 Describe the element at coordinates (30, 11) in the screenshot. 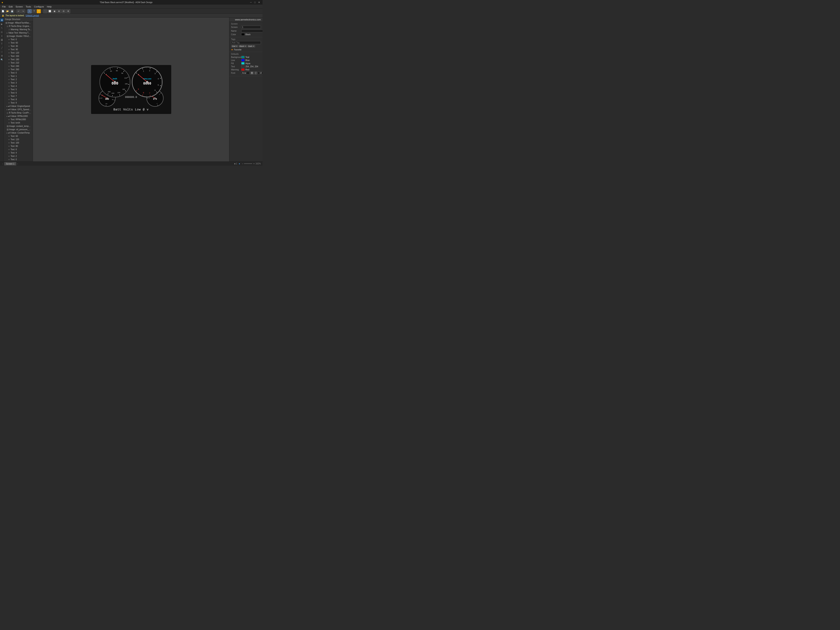

I see `pointer-button: ↖` at that location.